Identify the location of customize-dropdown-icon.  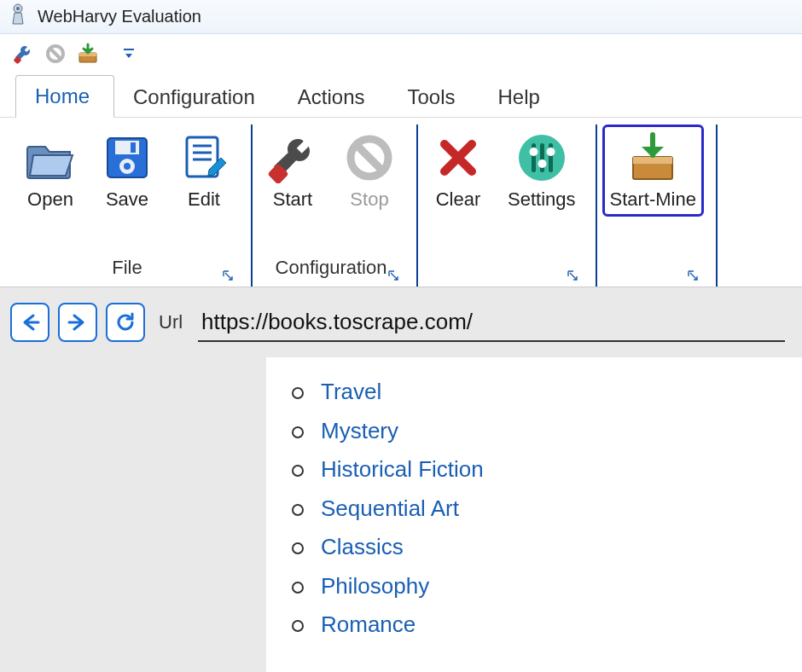
(129, 54).